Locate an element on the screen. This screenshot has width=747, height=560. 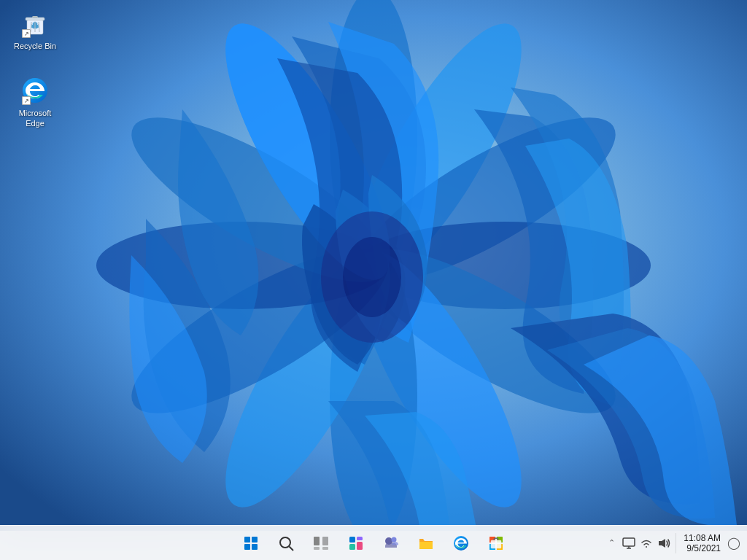
clock-date: 9/5/2021 is located at coordinates (703, 548).